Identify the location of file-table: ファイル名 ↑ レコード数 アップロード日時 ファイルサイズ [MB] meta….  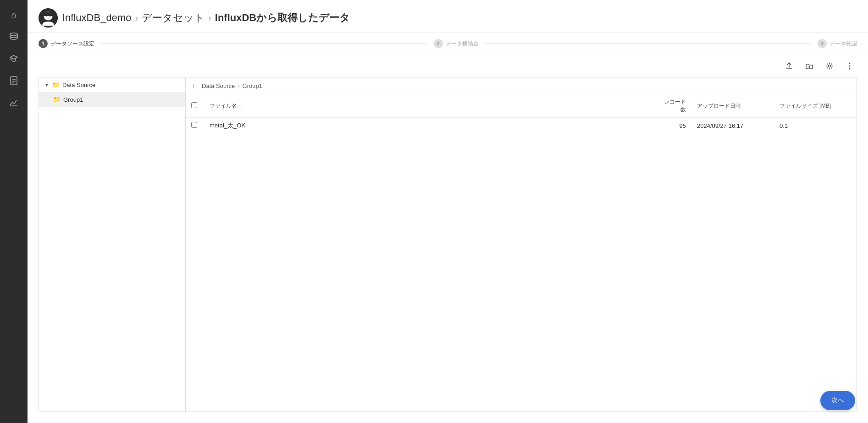
(521, 114).